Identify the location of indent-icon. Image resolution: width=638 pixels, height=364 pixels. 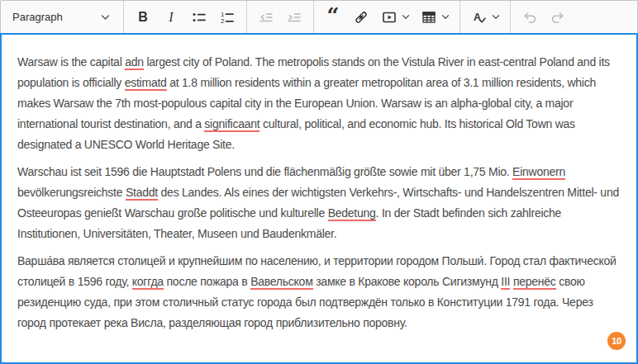
(294, 17).